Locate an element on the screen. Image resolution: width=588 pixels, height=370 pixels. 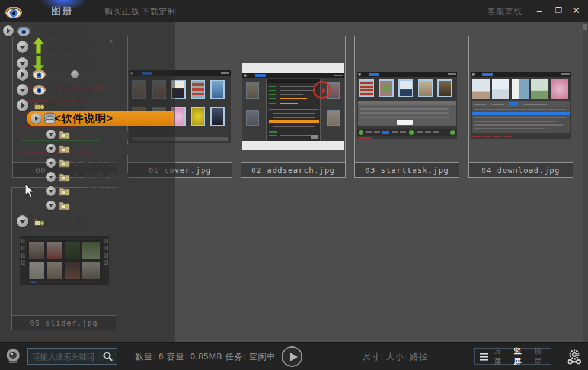
thumbnail-label: 04 download.jpg is located at coordinates (520, 169).